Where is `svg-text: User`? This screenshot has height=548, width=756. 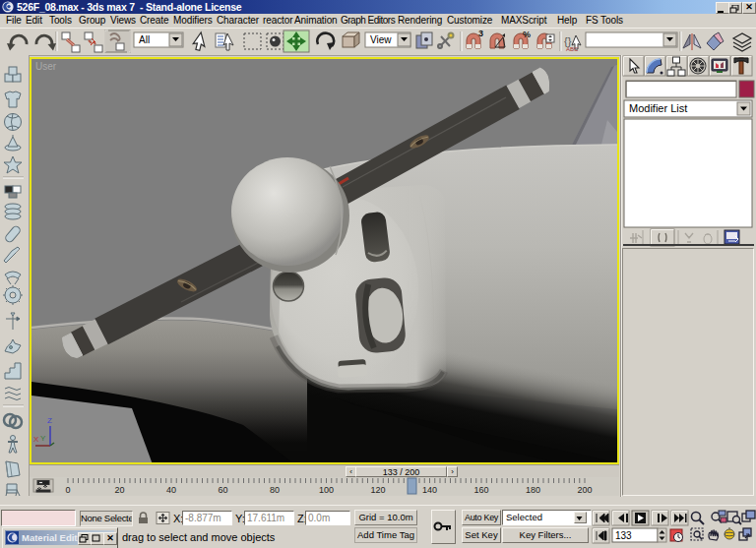 svg-text: User is located at coordinates (46, 67).